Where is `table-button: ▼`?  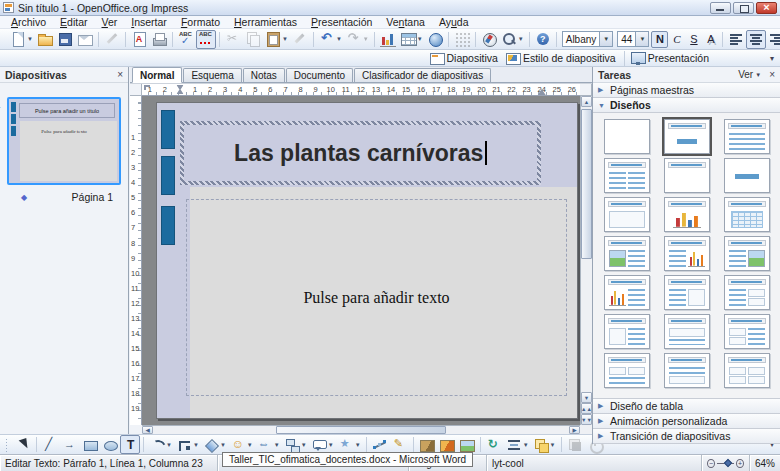 table-button: ▼ is located at coordinates (412, 40).